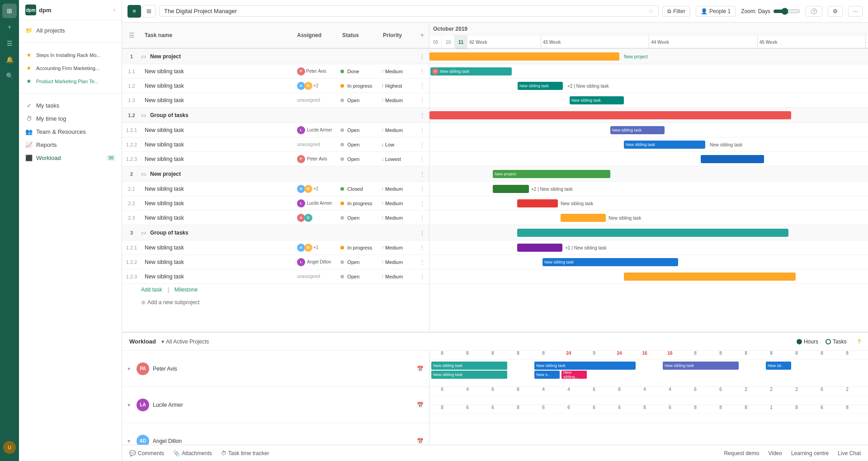  What do you see at coordinates (574, 375) in the screenshot?
I see `workload-task-bar: New sibling...` at bounding box center [574, 375].